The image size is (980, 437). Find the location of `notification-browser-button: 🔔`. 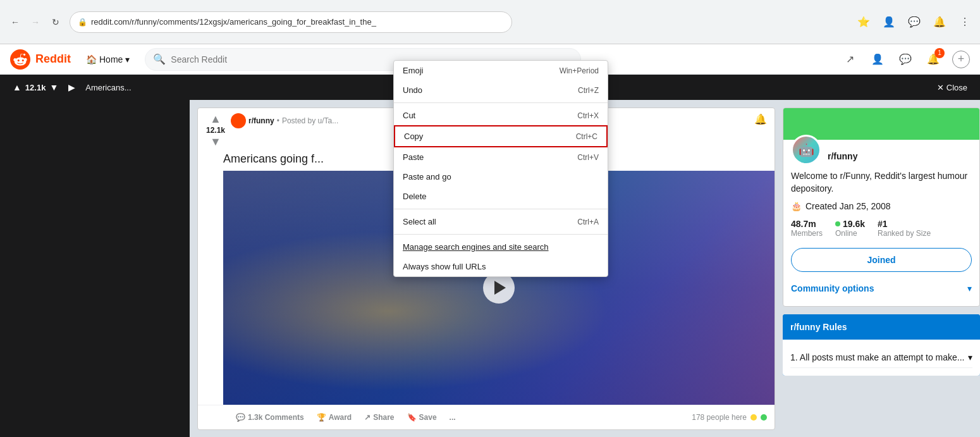

notification-browser-button: 🔔 is located at coordinates (940, 22).